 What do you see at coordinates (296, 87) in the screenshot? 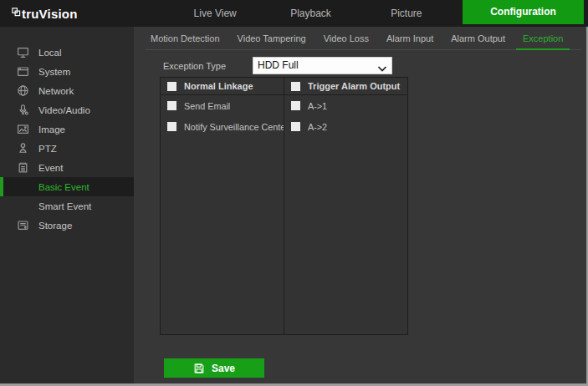
I see `checkbox-trigger-alarm-output` at bounding box center [296, 87].